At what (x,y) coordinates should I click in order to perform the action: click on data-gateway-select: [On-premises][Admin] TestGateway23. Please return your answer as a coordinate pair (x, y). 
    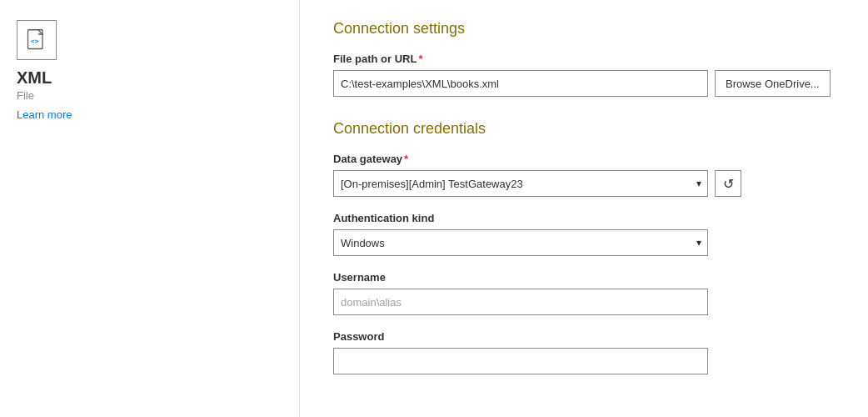
    Looking at the image, I should click on (521, 183).